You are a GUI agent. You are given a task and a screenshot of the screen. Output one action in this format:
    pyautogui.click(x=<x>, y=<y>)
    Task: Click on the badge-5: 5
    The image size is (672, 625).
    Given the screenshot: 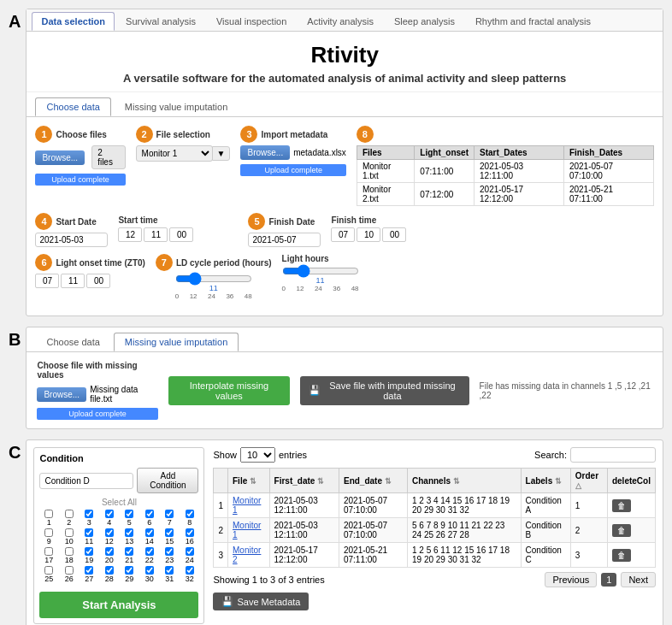 What is the action you would take?
    pyautogui.click(x=256, y=221)
    